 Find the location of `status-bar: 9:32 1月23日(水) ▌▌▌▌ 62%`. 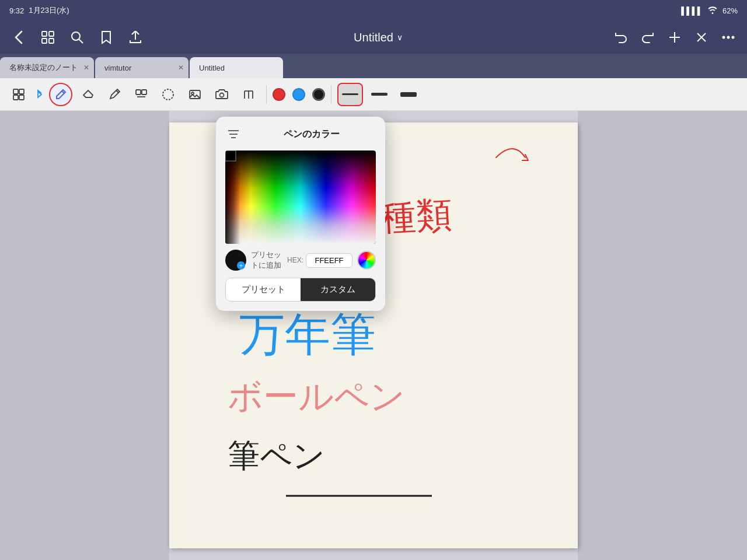

status-bar: 9:32 1月23日(水) ▌▌▌▌ 62% is located at coordinates (374, 10).